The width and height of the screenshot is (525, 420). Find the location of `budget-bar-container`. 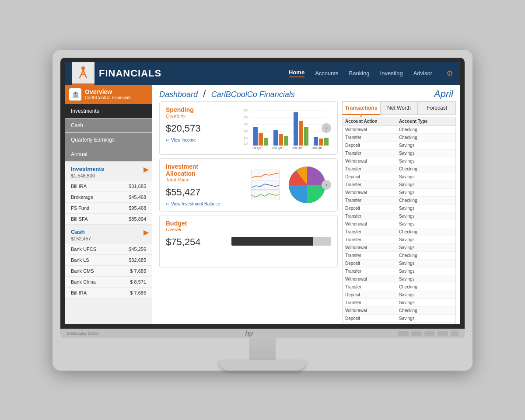

budget-bar-container is located at coordinates (281, 241).